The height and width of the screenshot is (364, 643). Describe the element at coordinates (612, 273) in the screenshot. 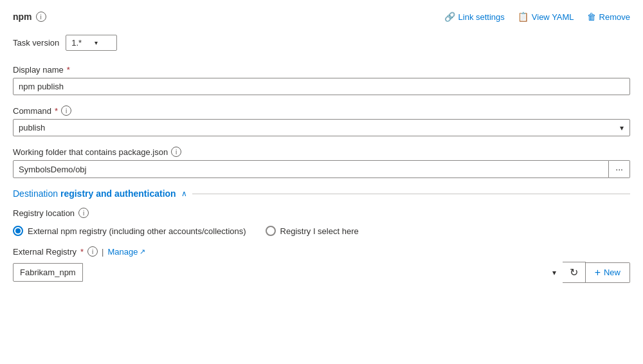

I see `new-button-label: New` at that location.